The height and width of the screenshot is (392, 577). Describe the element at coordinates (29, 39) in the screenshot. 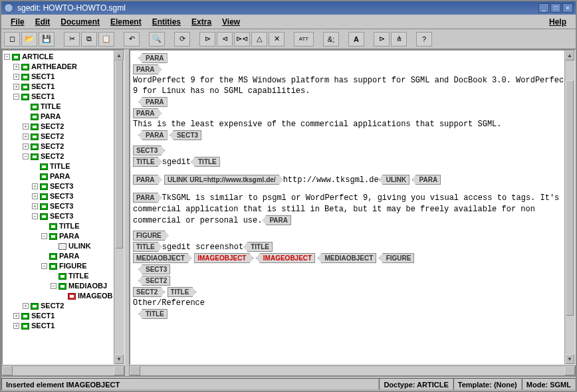

I see `open-button: 📂` at that location.